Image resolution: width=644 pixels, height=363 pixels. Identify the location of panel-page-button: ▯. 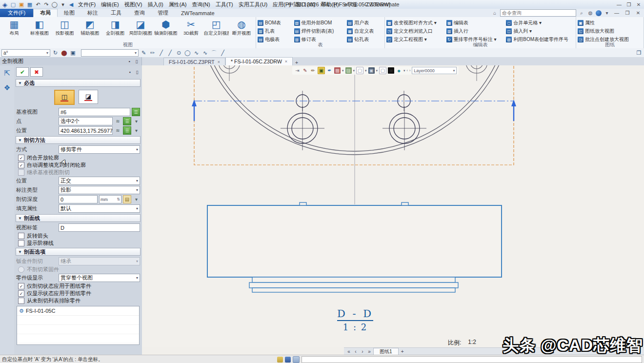
(137, 72).